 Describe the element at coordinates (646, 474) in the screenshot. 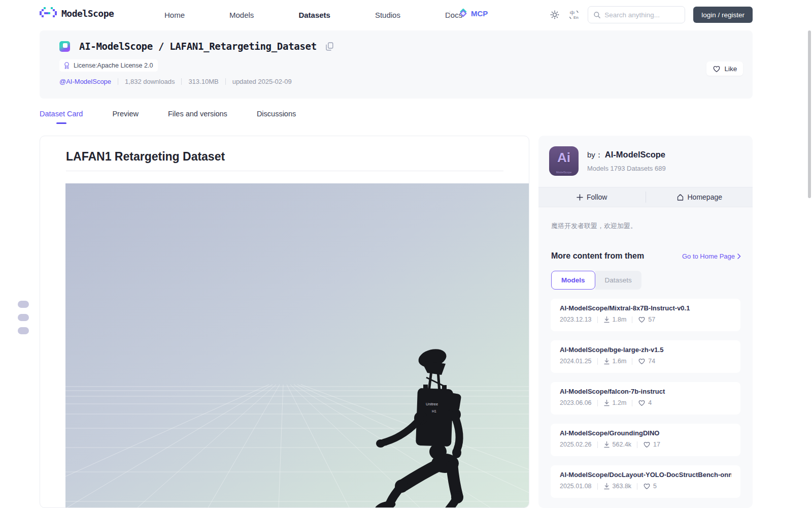

I see `model-card-title: AI-ModelScope/DocLayout-YOLO-DocStructBe…` at that location.